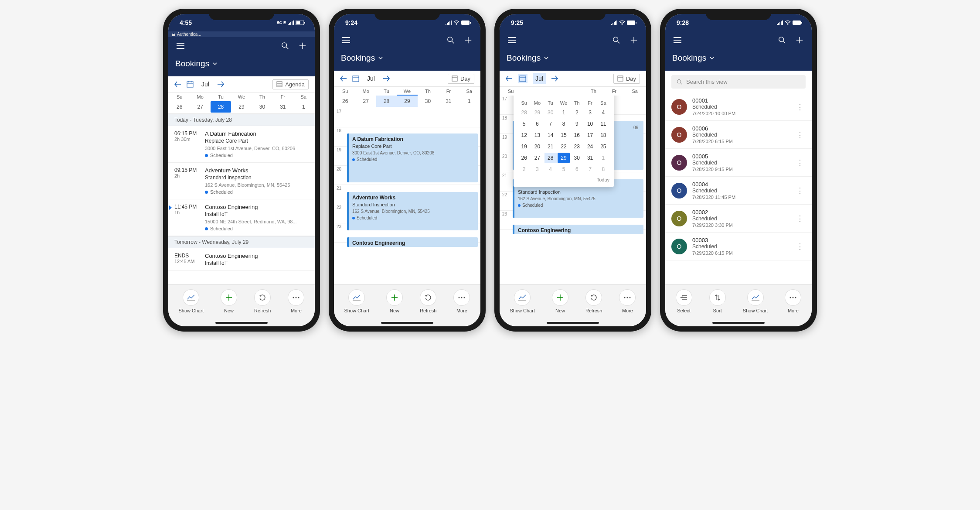 This screenshot has height=510, width=980. I want to click on event-block: A Datum Fabrication Replace Core Part 30…, so click(412, 158).